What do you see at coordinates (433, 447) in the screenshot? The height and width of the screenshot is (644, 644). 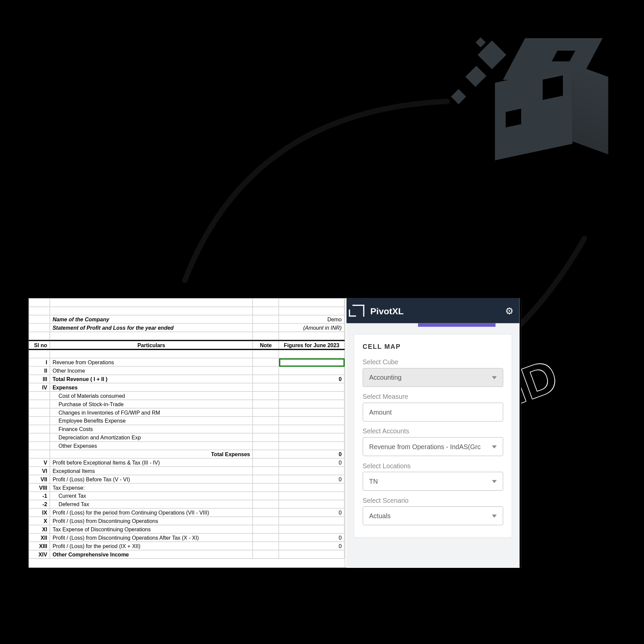 I see `accounts-select: Revenue from Operations - IndAS(Grc` at bounding box center [433, 447].